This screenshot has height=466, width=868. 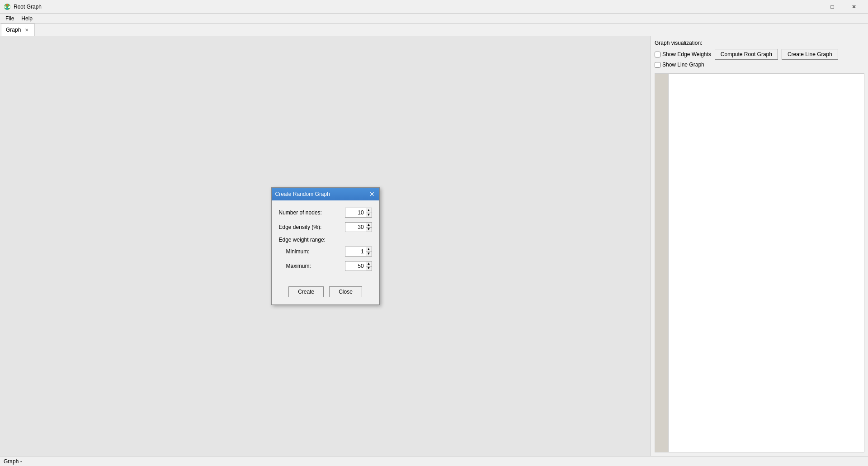 I want to click on maximum-up-button: ▲, so click(x=369, y=264).